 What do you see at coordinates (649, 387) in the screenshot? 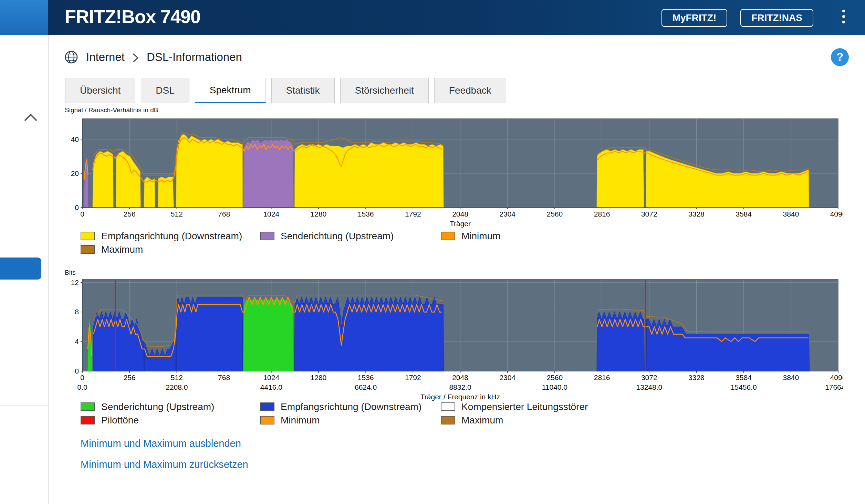
I see `svg-text: 13248.0` at bounding box center [649, 387].